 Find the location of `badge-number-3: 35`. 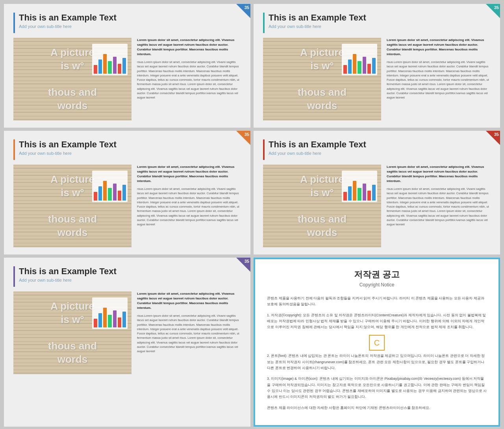

badge-number-3: 35 is located at coordinates (247, 134).